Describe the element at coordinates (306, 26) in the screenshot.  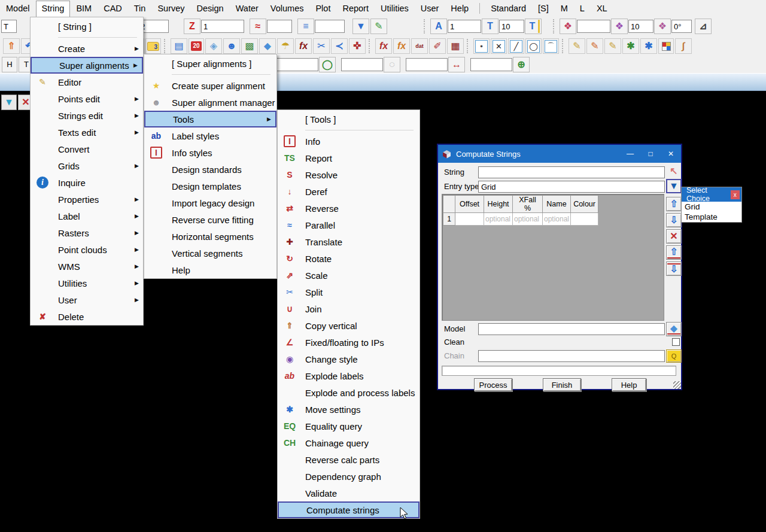
I see `lines-button: ≡` at that location.